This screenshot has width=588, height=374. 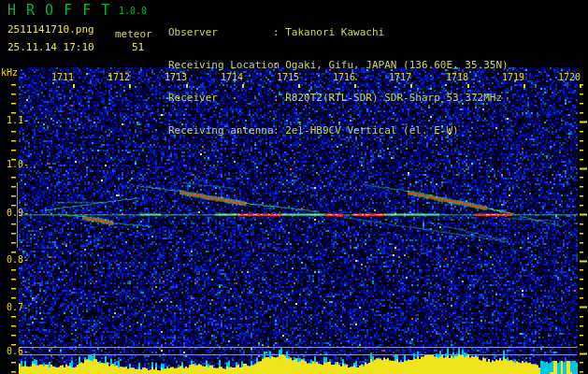 I want to click on x-axis-label: 1711, so click(x=63, y=78).